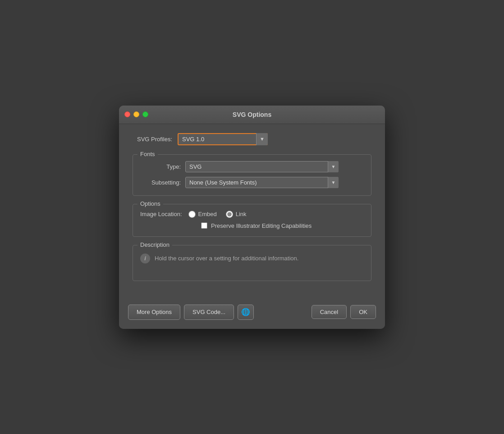 The width and height of the screenshot is (504, 434). What do you see at coordinates (154, 312) in the screenshot?
I see `more-options-button: More Options` at bounding box center [154, 312].